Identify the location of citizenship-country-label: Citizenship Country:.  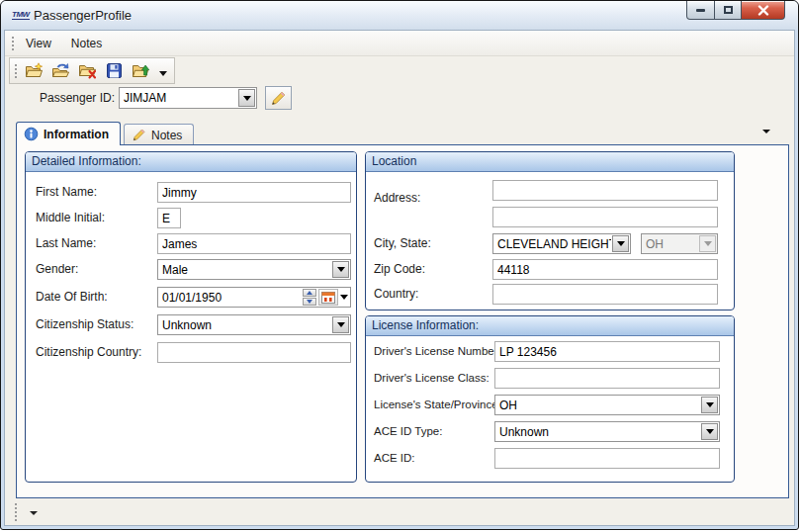
(89, 352).